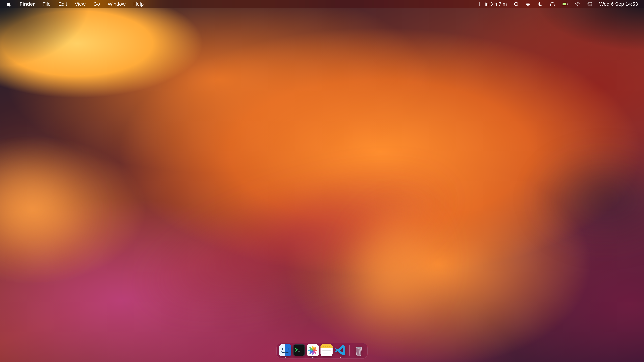 This screenshot has width=644, height=362. Describe the element at coordinates (340, 350) in the screenshot. I see `dock-item-vscode` at that location.